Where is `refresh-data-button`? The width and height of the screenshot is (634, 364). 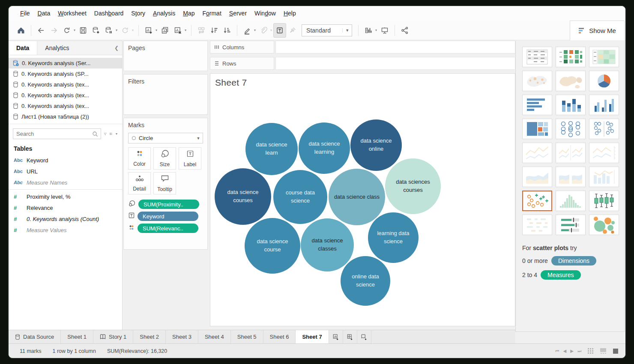
refresh-data-button is located at coordinates (125, 30).